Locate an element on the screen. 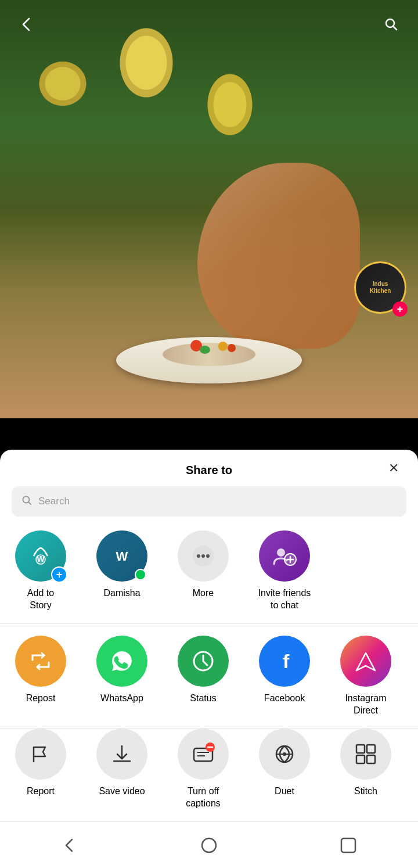 The image size is (418, 868). facebook-label: Facebook is located at coordinates (284, 698).